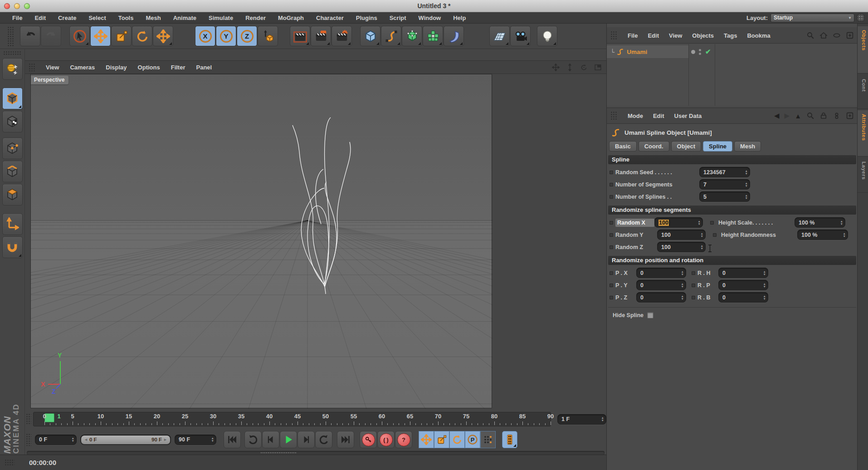  Describe the element at coordinates (142, 36) in the screenshot. I see `rotate-button` at that location.